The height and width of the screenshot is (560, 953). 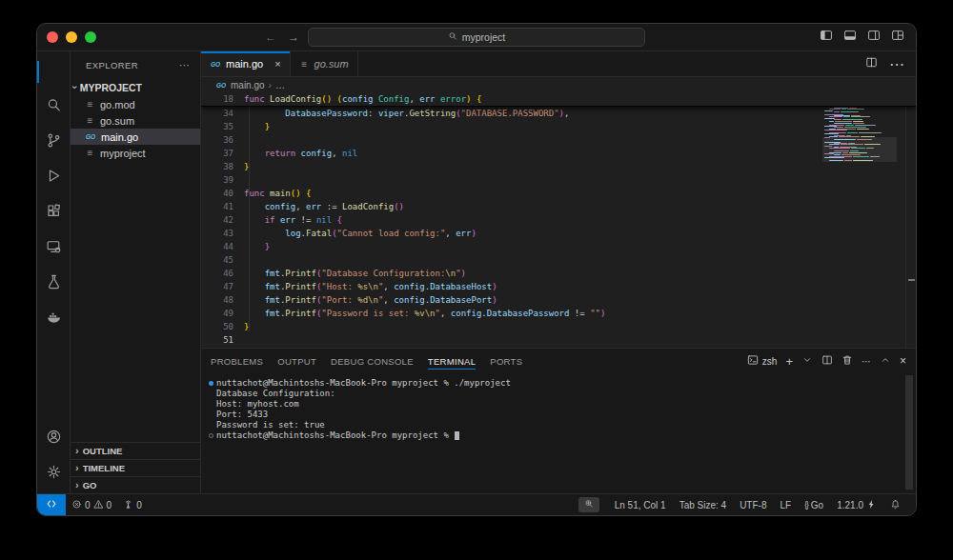 I want to click on split-editor-icon, so click(x=871, y=64).